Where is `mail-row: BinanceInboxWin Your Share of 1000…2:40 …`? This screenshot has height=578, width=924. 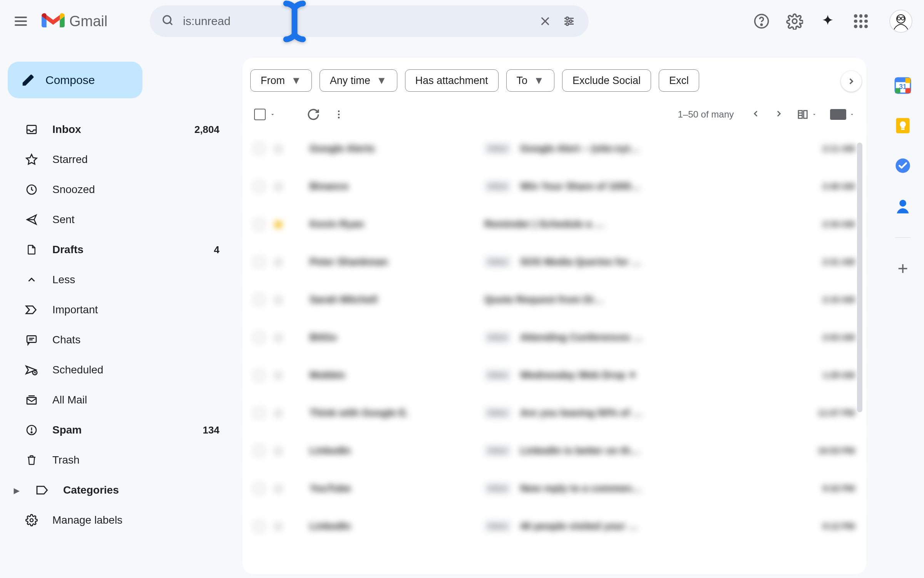
mail-row: BinanceInboxWin Your Share of 1000…2:40 … is located at coordinates (554, 186).